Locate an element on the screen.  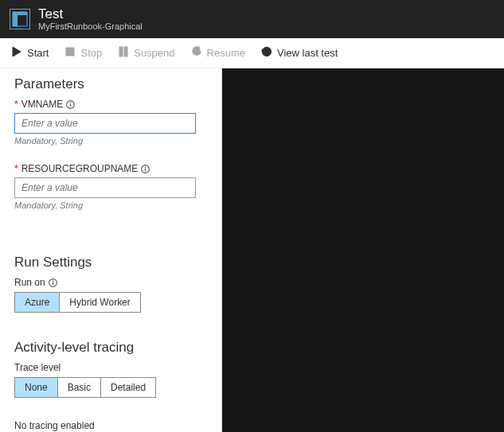
tracing-note: No tracing enabled is located at coordinates (111, 426).